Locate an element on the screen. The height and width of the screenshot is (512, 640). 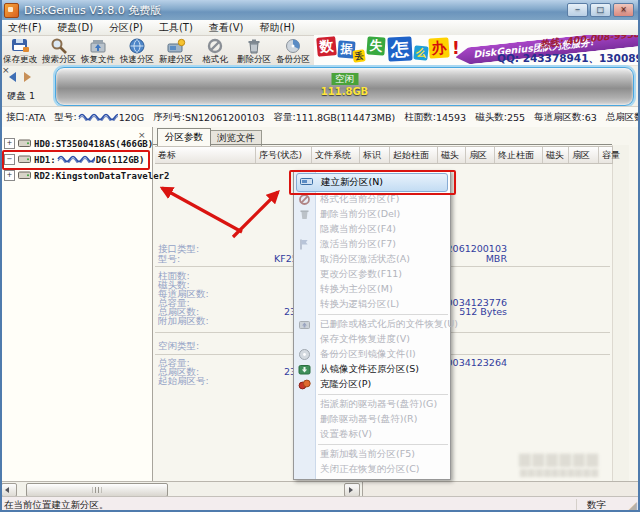
clone-icon is located at coordinates (304, 384).